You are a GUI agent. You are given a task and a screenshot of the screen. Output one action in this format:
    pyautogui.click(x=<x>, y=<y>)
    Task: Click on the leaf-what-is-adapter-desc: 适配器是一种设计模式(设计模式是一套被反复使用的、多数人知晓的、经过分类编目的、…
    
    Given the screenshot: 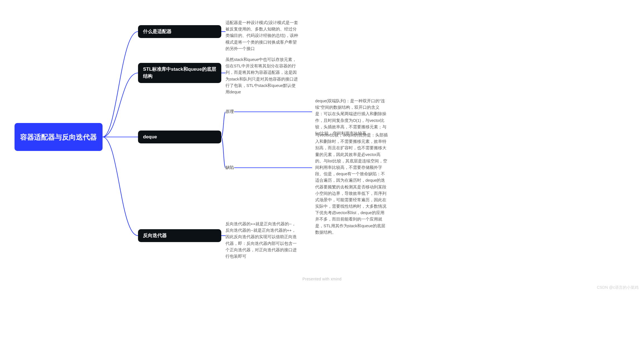 What is the action you would take?
    pyautogui.click(x=262, y=36)
    